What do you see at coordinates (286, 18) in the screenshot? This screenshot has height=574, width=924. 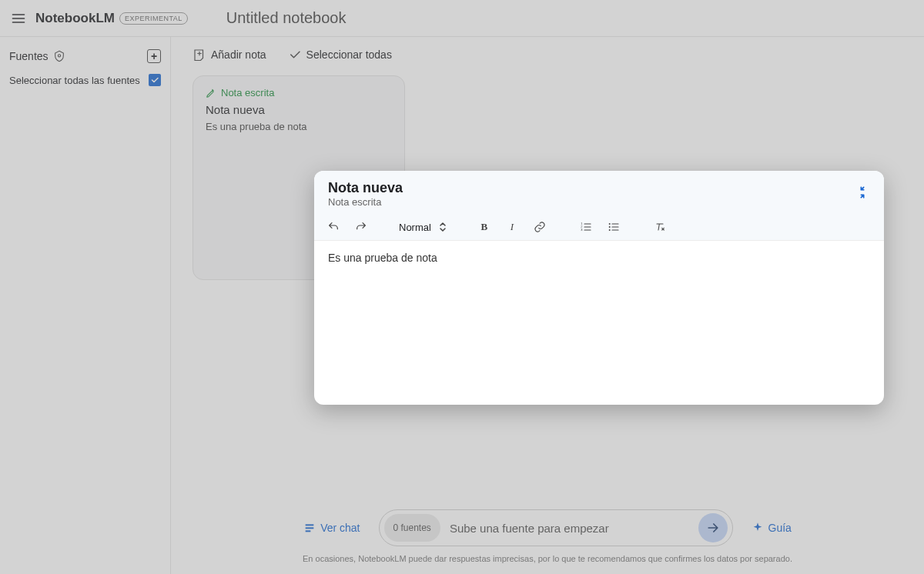 I see `notebook-title: Untitled notebook` at bounding box center [286, 18].